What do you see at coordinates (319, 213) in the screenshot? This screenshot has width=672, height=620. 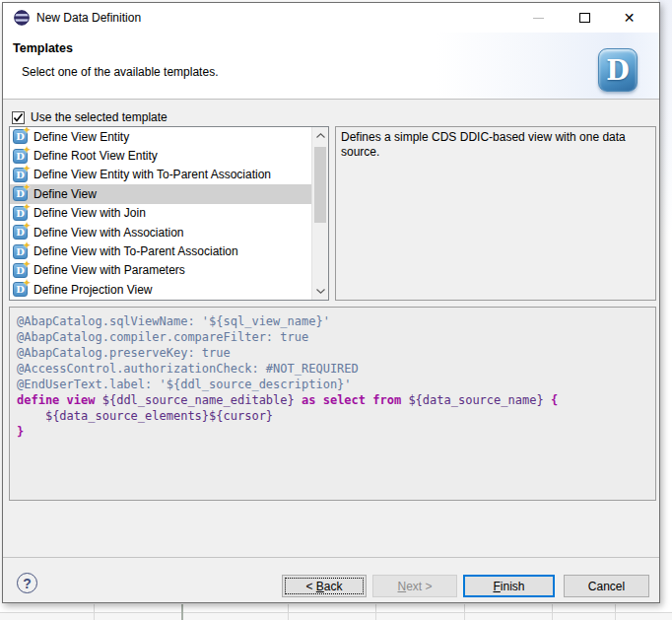 I see `scrollbar` at bounding box center [319, 213].